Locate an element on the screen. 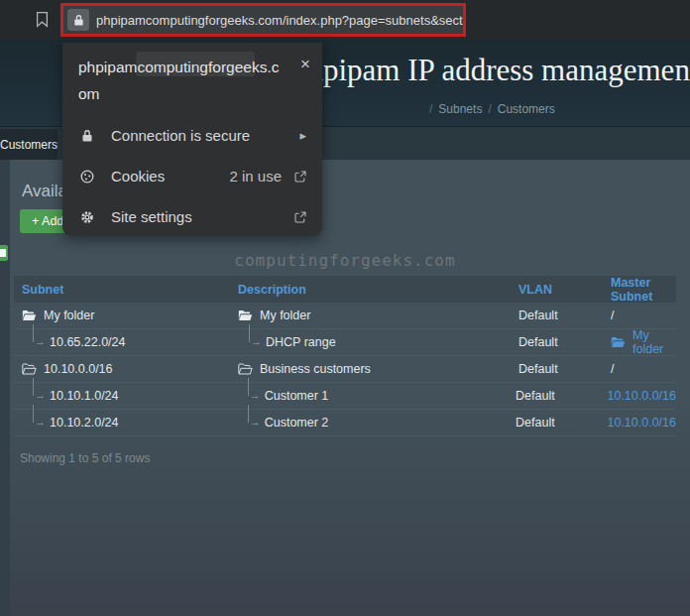 The width and height of the screenshot is (690, 616). menu-item-label: Connection is secure is located at coordinates (180, 135).